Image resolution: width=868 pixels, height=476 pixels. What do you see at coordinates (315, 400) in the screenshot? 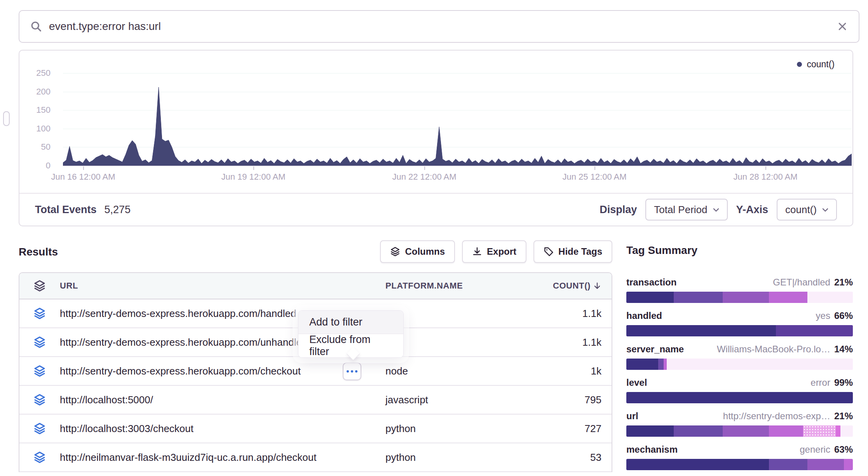
I see `table-row: http://localhost:5000/javascript795` at bounding box center [315, 400].